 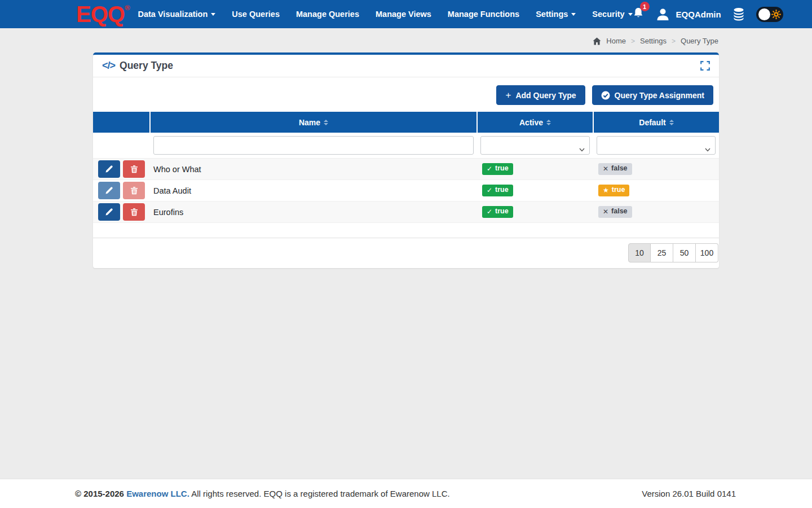 What do you see at coordinates (320, 493) in the screenshot?
I see `rights-text: All rights reserved. EQQ is a registered…` at bounding box center [320, 493].